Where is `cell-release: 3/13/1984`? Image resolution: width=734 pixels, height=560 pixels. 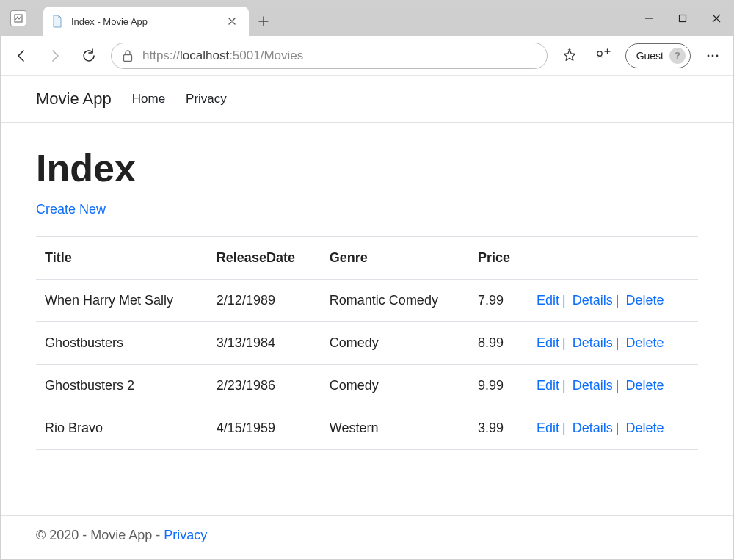
cell-release: 3/13/1984 is located at coordinates (264, 343).